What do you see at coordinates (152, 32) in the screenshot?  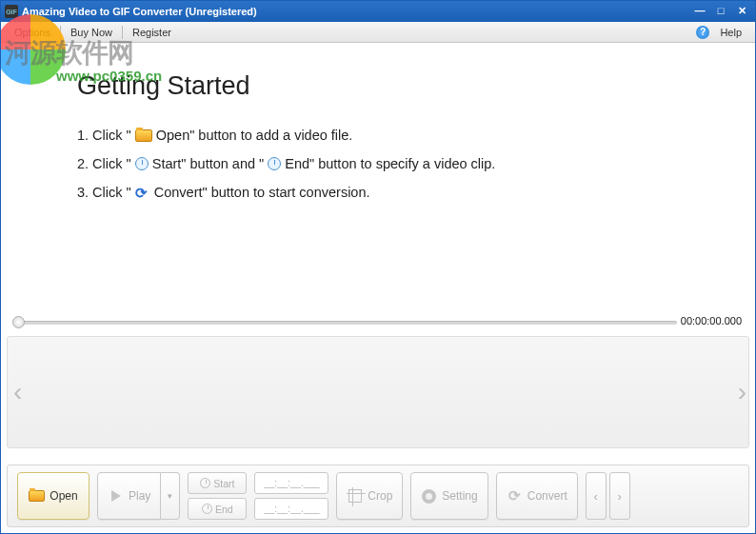 I see `menu-register: Register` at bounding box center [152, 32].